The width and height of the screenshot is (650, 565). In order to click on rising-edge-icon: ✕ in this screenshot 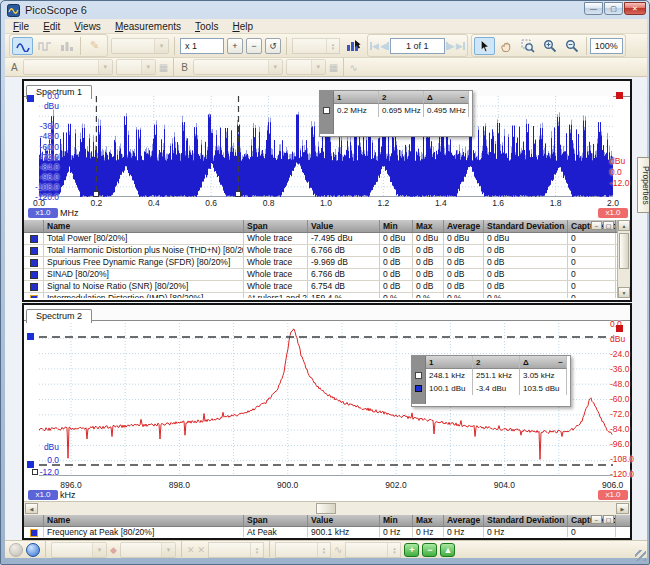, I will do `click(191, 550)`.